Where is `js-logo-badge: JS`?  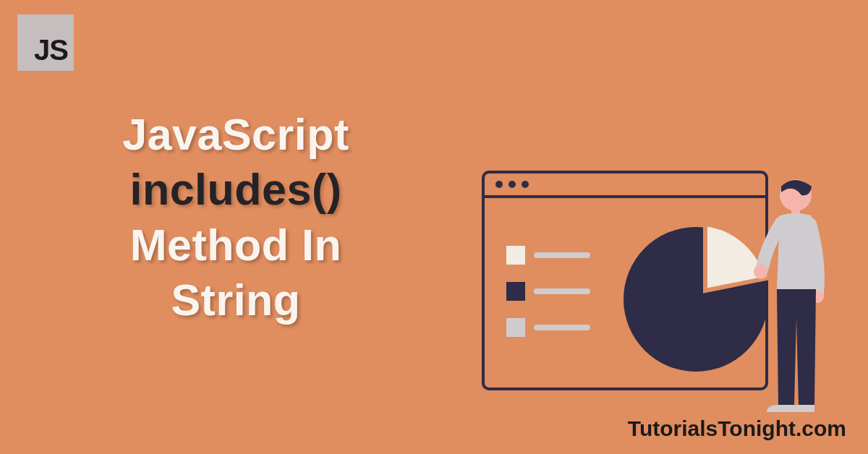
js-logo-badge: JS is located at coordinates (46, 43).